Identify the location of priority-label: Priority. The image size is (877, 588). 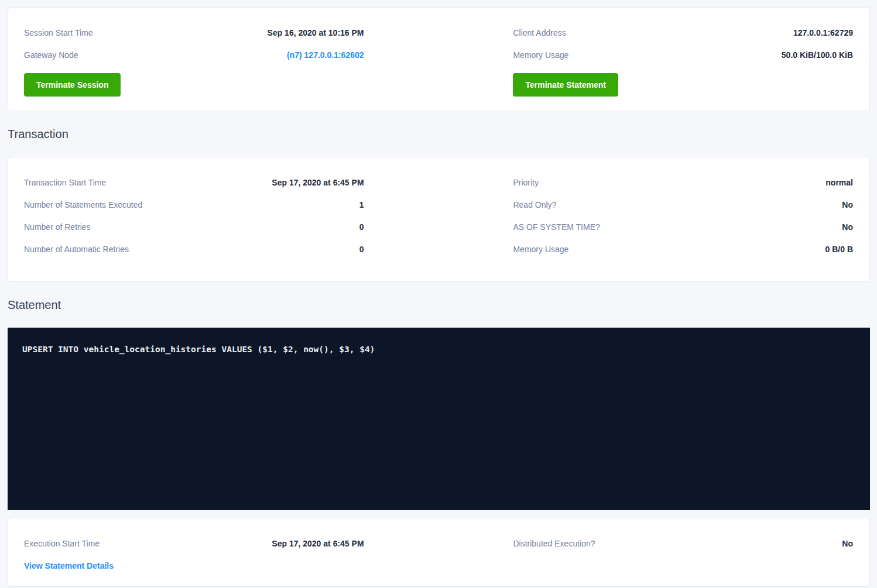
(526, 183).